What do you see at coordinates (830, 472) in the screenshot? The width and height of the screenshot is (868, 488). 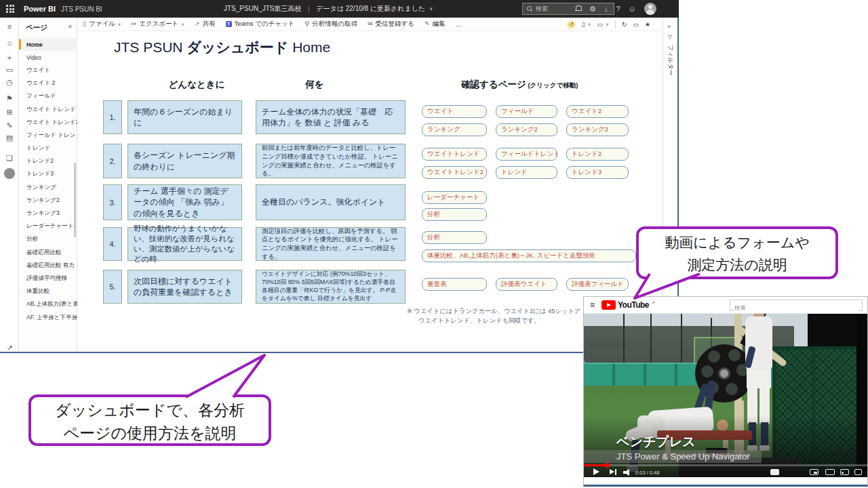 I see `theater-mode-icon` at bounding box center [830, 472].